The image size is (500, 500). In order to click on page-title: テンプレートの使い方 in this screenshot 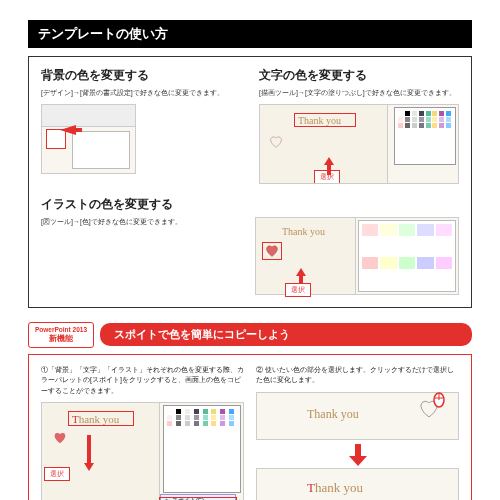, I will do `click(250, 34)`.